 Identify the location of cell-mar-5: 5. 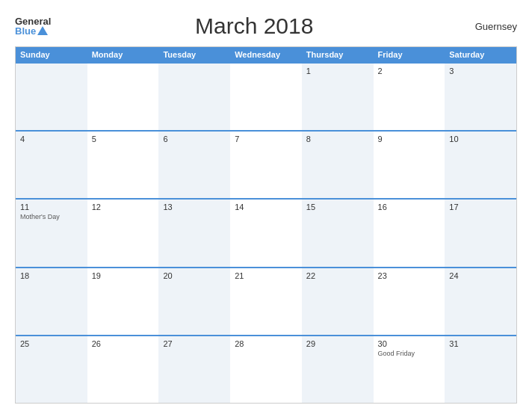
(123, 164).